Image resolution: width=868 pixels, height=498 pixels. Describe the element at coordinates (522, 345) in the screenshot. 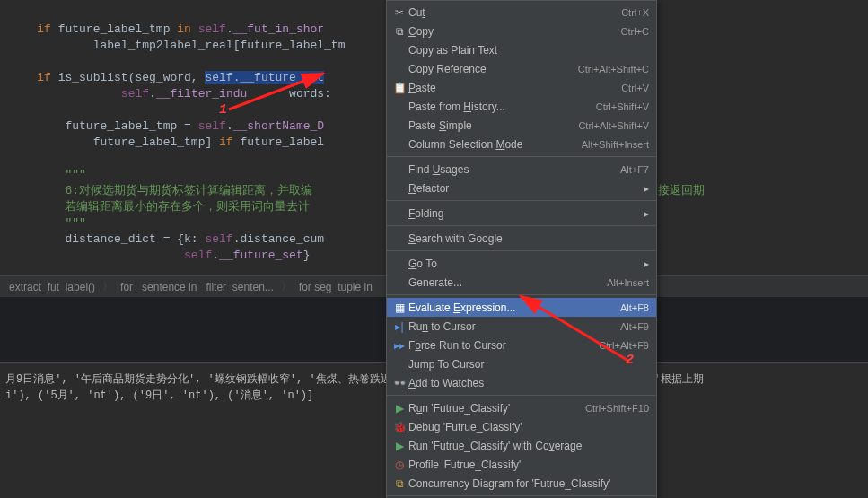

I see `menu-force-run-to-cursor: ▸▸Force Run to CursorCtrl+Alt+F9` at that location.